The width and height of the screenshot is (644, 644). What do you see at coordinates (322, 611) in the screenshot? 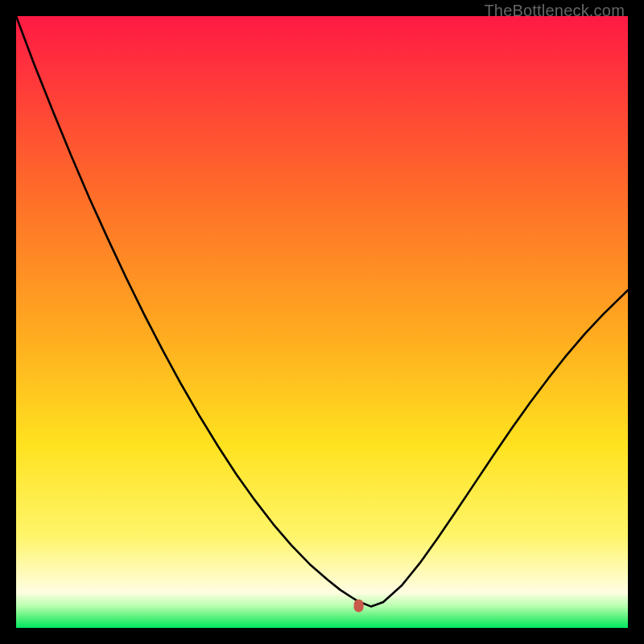
I see `green-zone` at bounding box center [322, 611].